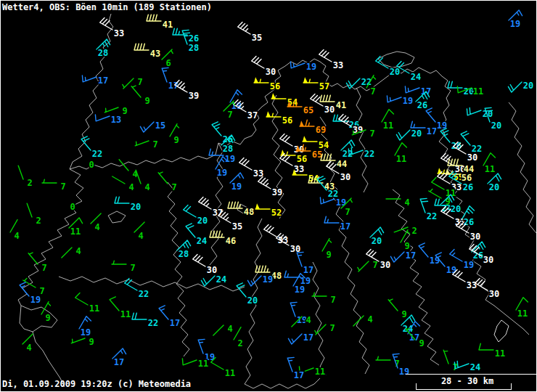 This screenshot has width=537, height=392. What do you see at coordinates (107, 7) in the screenshot?
I see `titlebar: Wetter4, OBS: Böen 10min (189 Stationen)` at bounding box center [107, 7].